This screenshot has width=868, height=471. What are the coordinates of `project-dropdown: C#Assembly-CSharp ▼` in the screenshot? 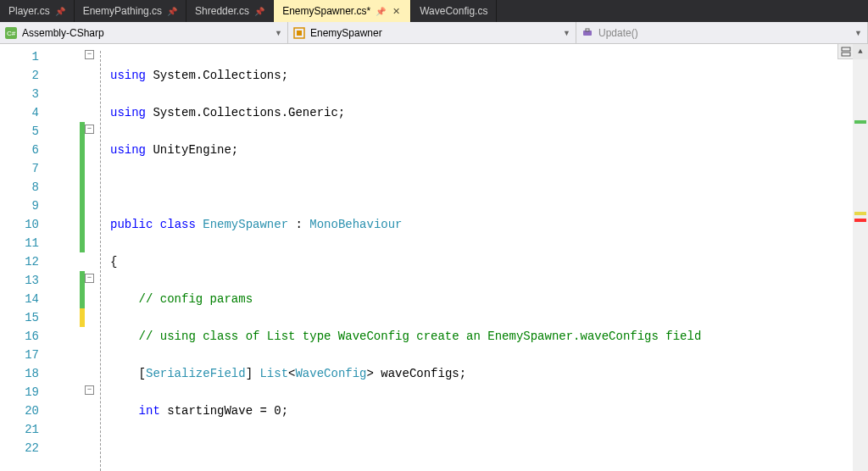 It's located at (144, 32).